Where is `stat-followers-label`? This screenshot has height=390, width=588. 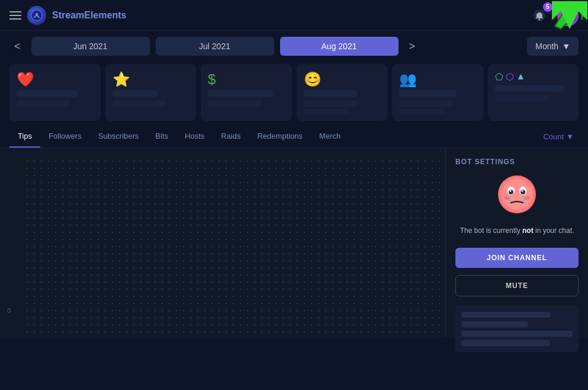 stat-followers-label is located at coordinates (426, 104).